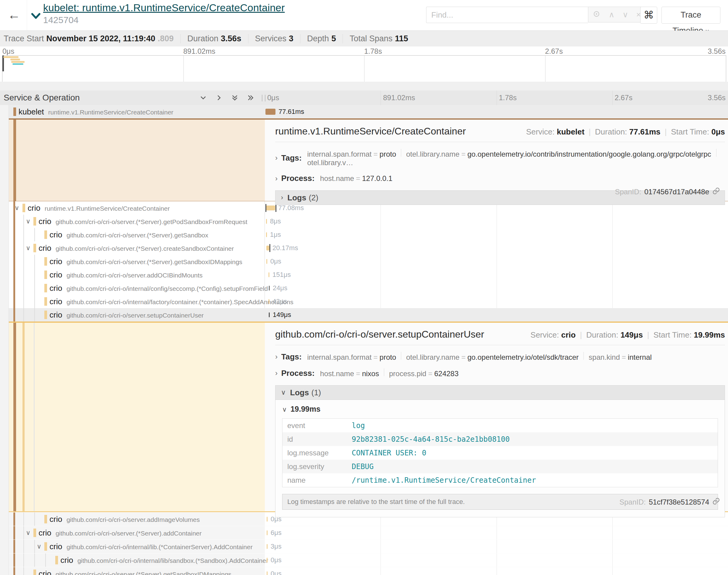 The image size is (728, 575). I want to click on service-name: criogithub.com/cri-o/cri-o/server.addIma…, so click(125, 519).